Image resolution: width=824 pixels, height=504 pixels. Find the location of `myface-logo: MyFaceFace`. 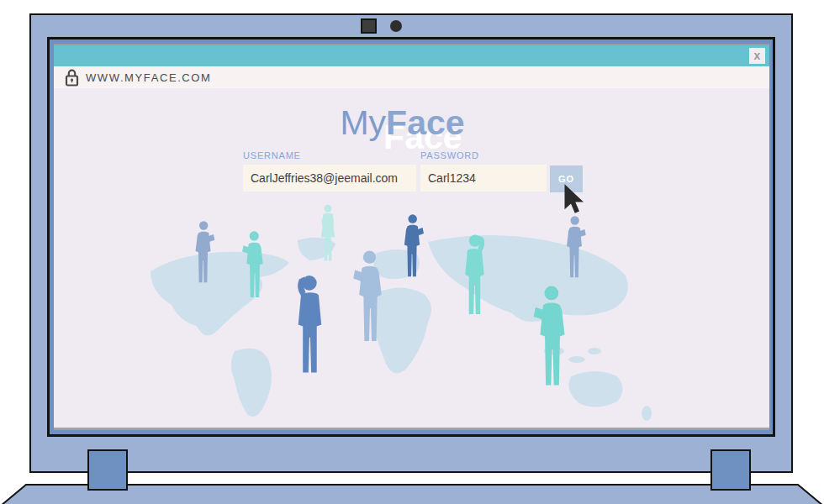

myface-logo: MyFaceFace is located at coordinates (407, 123).